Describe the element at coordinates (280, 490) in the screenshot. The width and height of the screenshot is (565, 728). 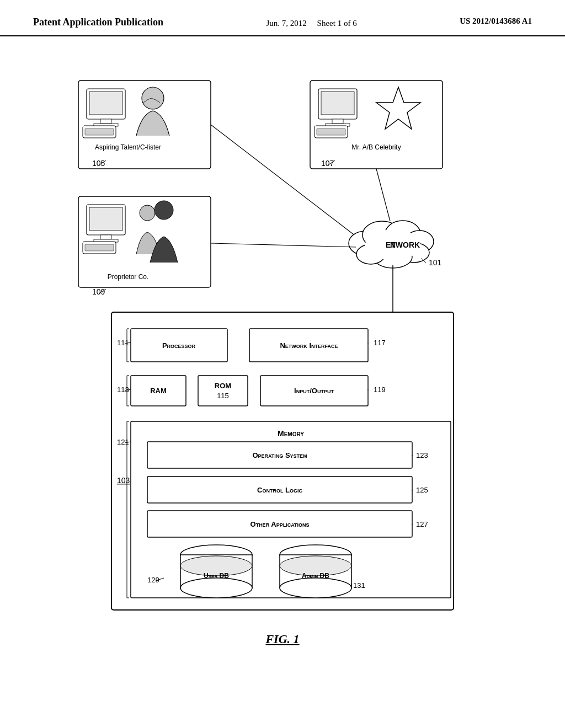
I see `control-label: Control Logic` at that location.